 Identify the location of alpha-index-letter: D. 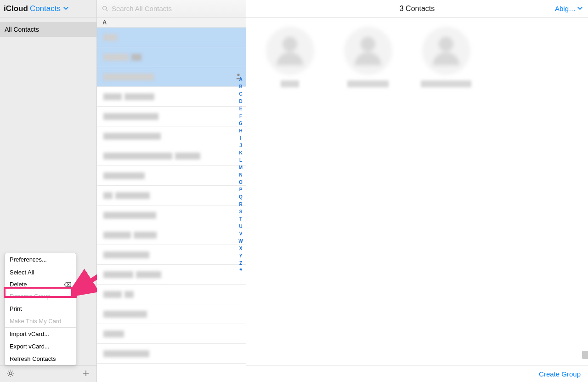
(241, 102).